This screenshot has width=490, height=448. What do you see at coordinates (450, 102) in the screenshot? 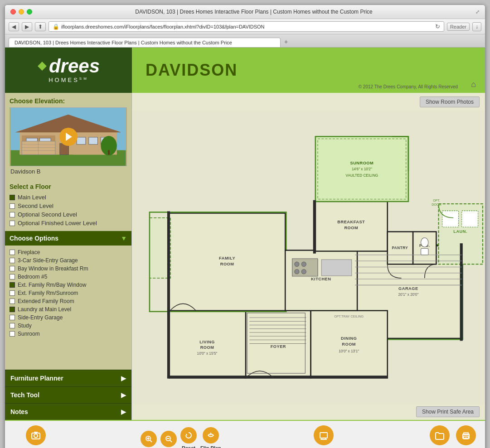
I see `show-photos-button: Show Room Photos` at bounding box center [450, 102].